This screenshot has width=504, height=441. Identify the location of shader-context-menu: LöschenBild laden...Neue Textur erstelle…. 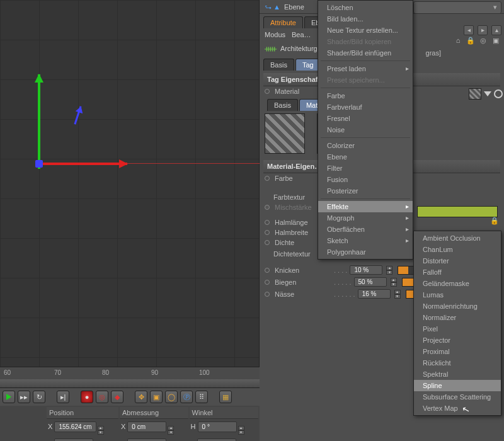
(365, 130).